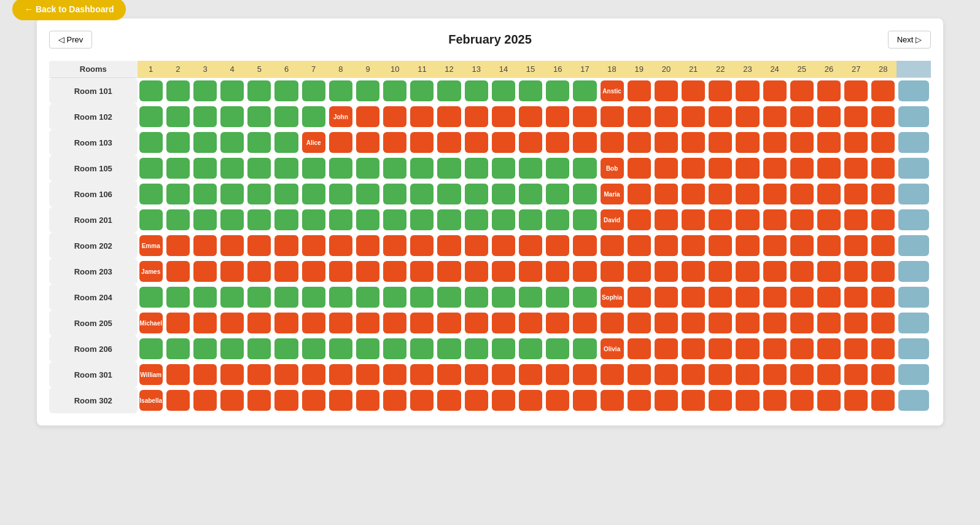 Image resolution: width=980 pixels, height=525 pixels. I want to click on day-cell: James, so click(151, 271).